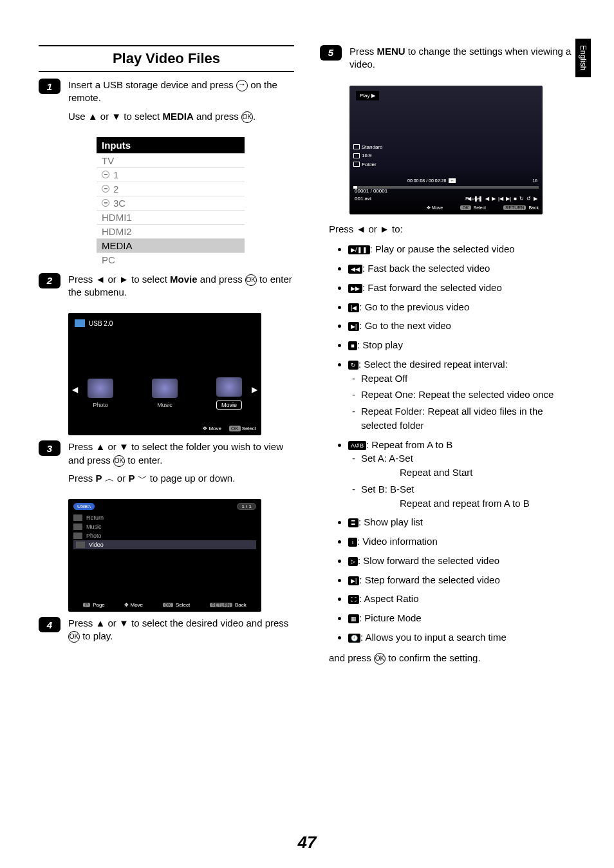 This screenshot has width=614, height=868. Describe the element at coordinates (472, 199) in the screenshot. I see `pause-label: Pause` at that location.